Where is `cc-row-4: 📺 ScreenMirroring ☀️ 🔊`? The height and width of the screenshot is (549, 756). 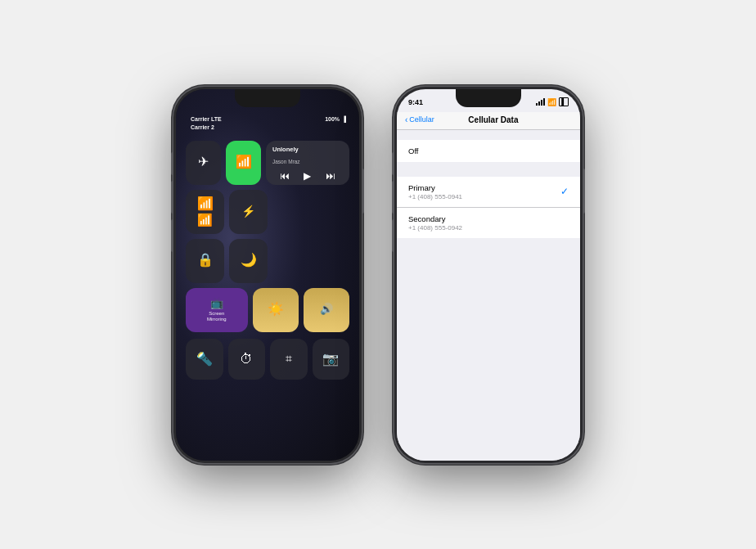 cc-row-4: 📺 ScreenMirroring ☀️ 🔊 is located at coordinates (268, 310).